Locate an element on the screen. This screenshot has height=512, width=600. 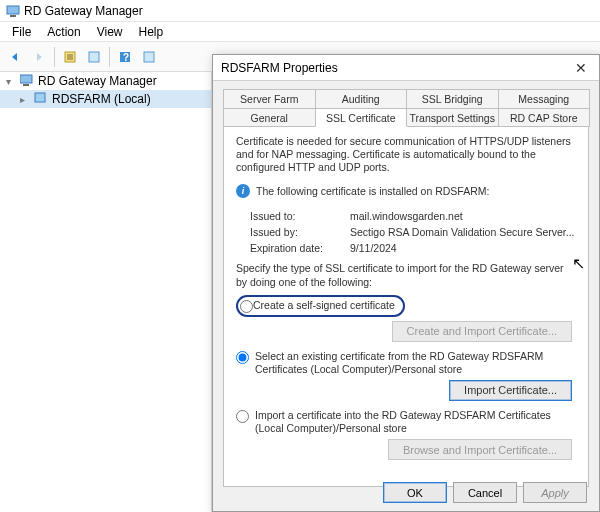
apply-button: Apply is located at coordinates (555, 492).